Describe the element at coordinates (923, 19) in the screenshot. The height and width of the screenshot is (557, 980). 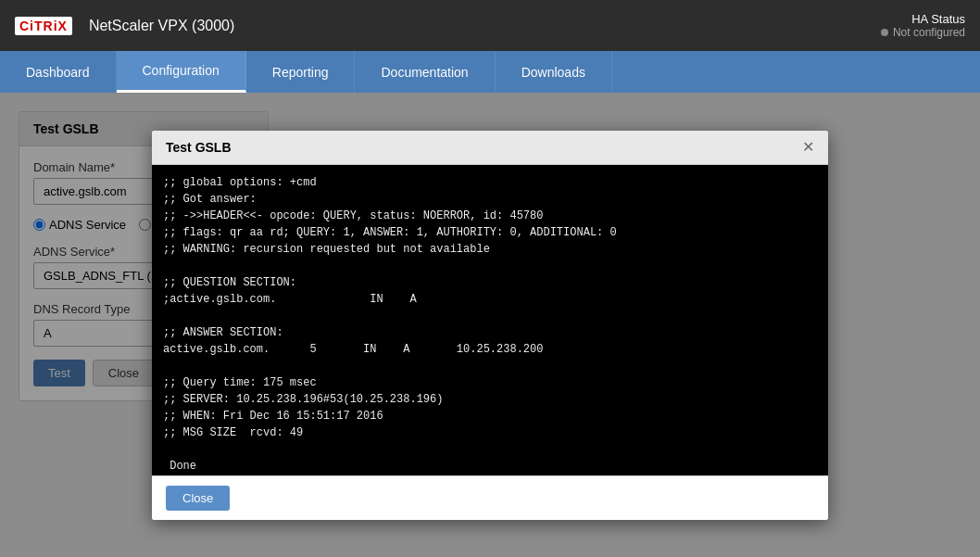
I see `ha-status-title: HA Status` at that location.